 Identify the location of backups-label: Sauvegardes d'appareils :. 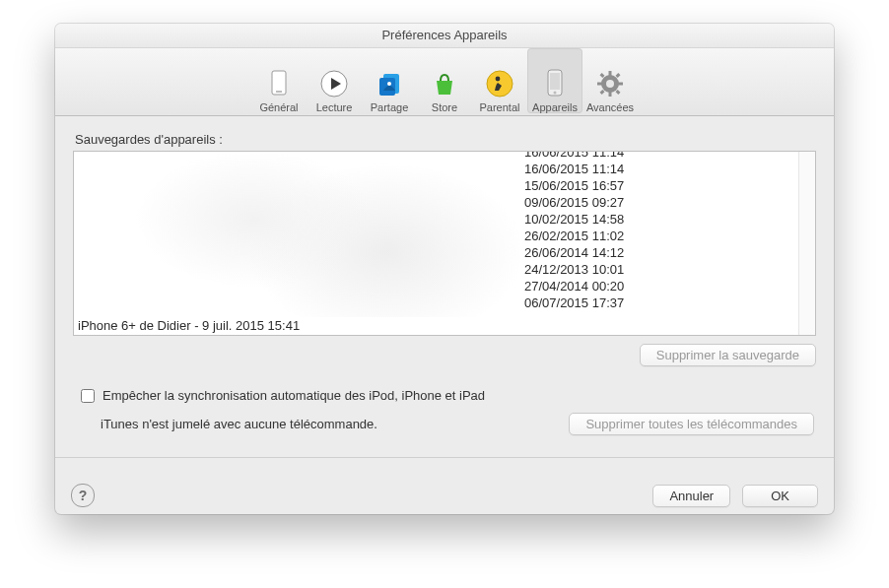
(445, 140).